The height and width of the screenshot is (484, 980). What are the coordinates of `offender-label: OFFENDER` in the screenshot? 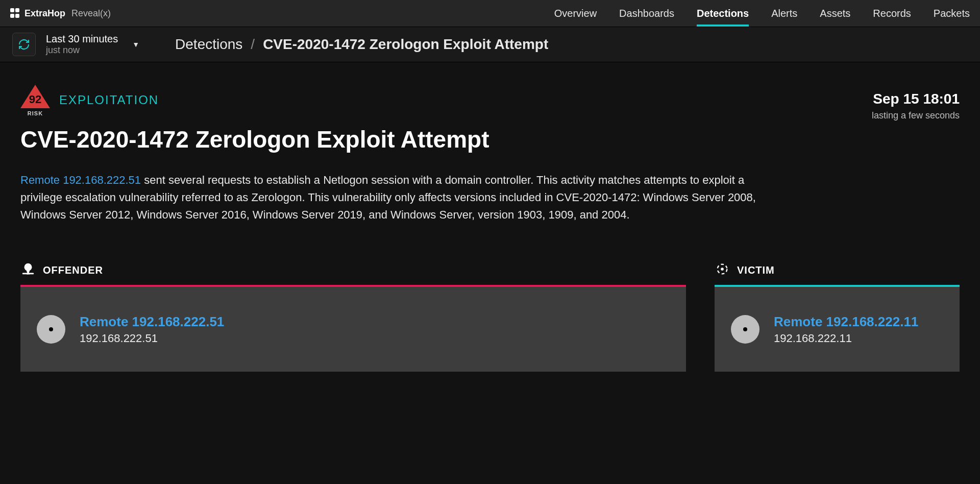 It's located at (73, 271).